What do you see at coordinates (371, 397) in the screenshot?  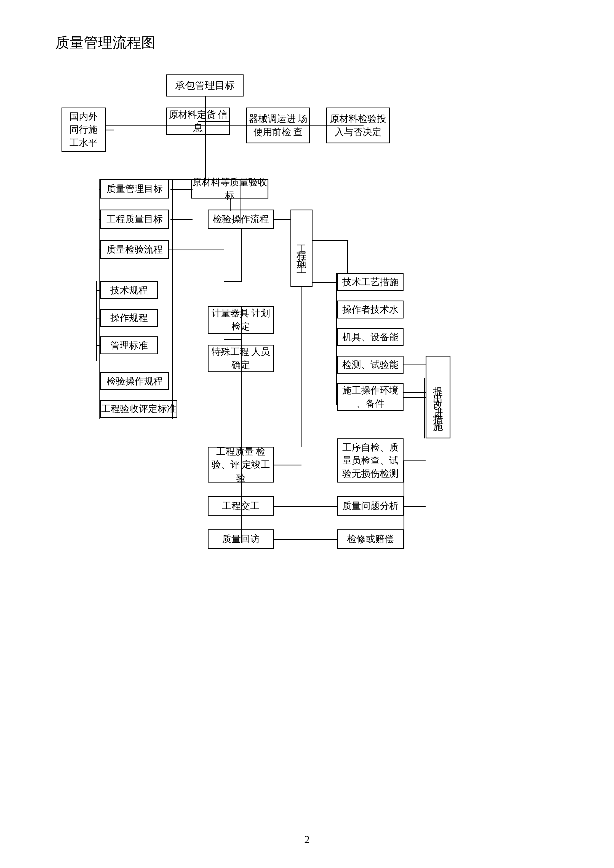 I see `box-shigong-huanjing: 施工操作环境 、备件` at bounding box center [371, 397].